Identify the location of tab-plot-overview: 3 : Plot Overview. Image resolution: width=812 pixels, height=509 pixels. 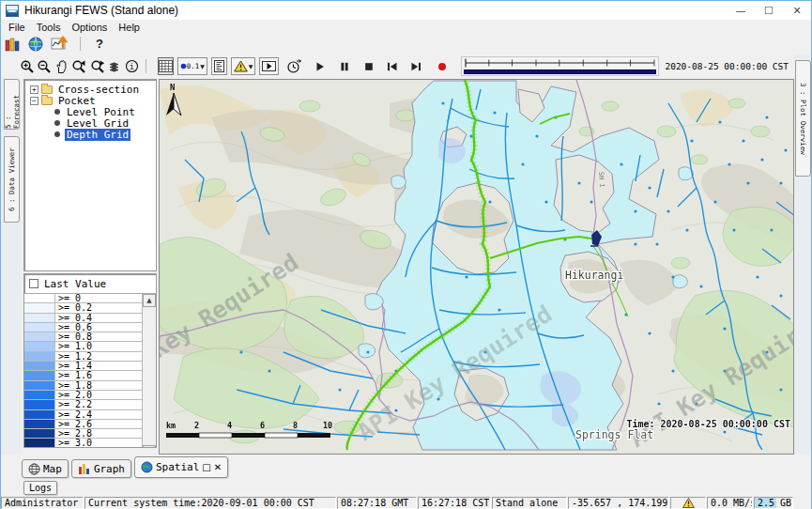
(804, 118).